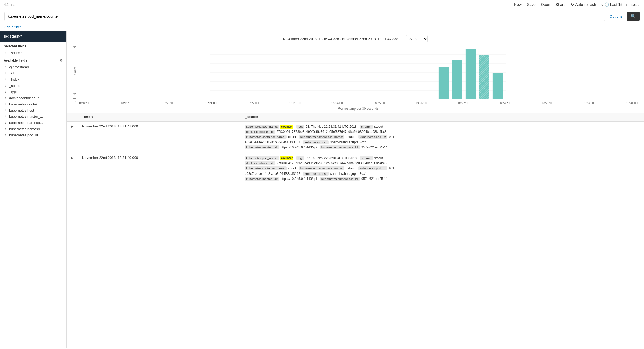  What do you see at coordinates (11, 73) in the screenshot?
I see `field-name-id: _id` at bounding box center [11, 73].